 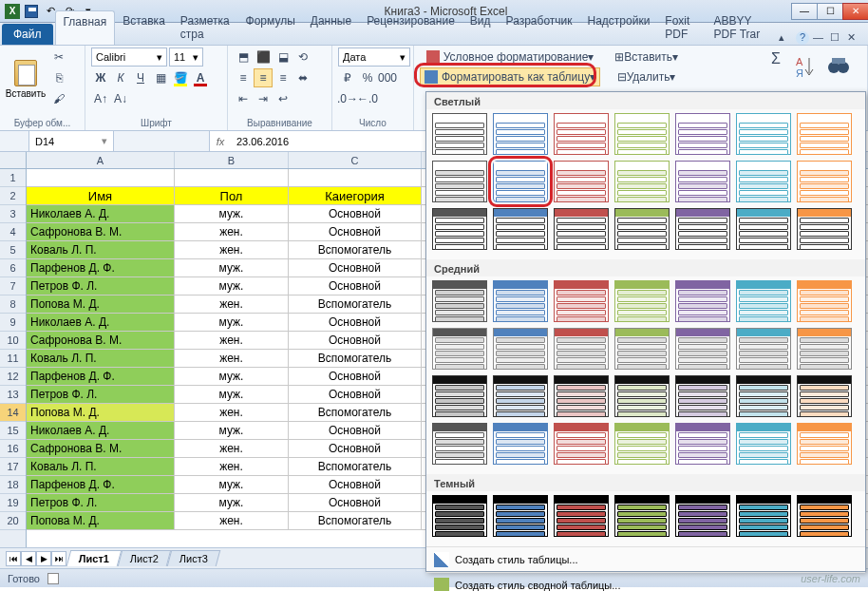 What do you see at coordinates (141, 78) in the screenshot?
I see `underline-button: Ч` at bounding box center [141, 78].